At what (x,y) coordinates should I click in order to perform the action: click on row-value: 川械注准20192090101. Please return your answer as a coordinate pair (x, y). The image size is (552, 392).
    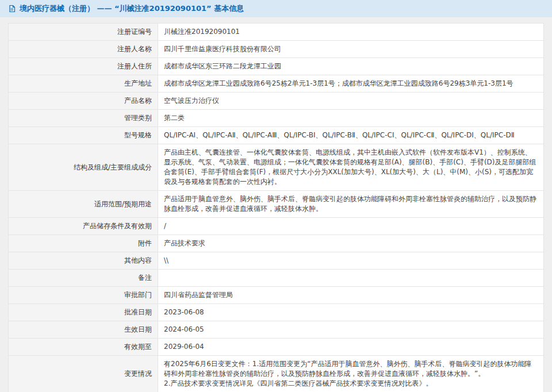
    Looking at the image, I should click on (351, 32).